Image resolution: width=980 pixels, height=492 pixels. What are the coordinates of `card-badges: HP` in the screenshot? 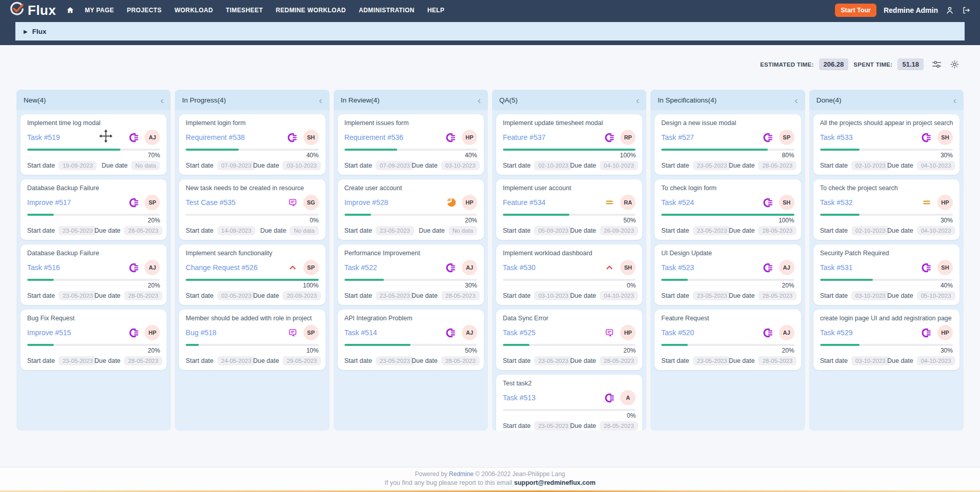 It's located at (937, 333).